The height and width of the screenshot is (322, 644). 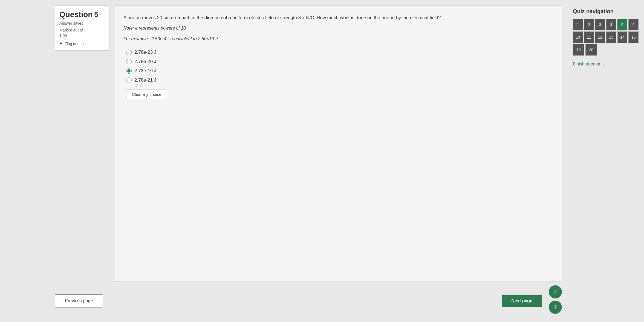 I want to click on option-1: 2.78e-23 J, so click(x=340, y=52).